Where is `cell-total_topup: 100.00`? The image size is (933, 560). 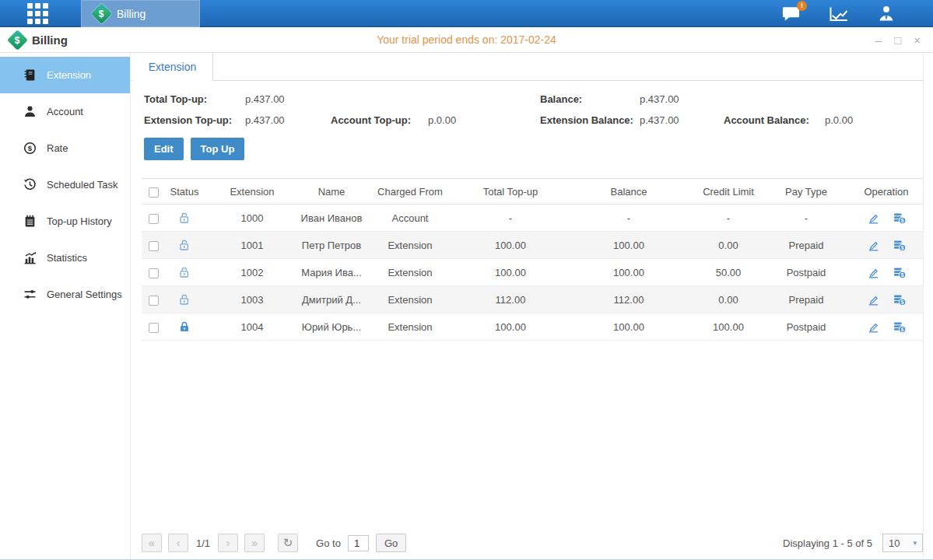
cell-total_topup: 100.00 is located at coordinates (510, 327).